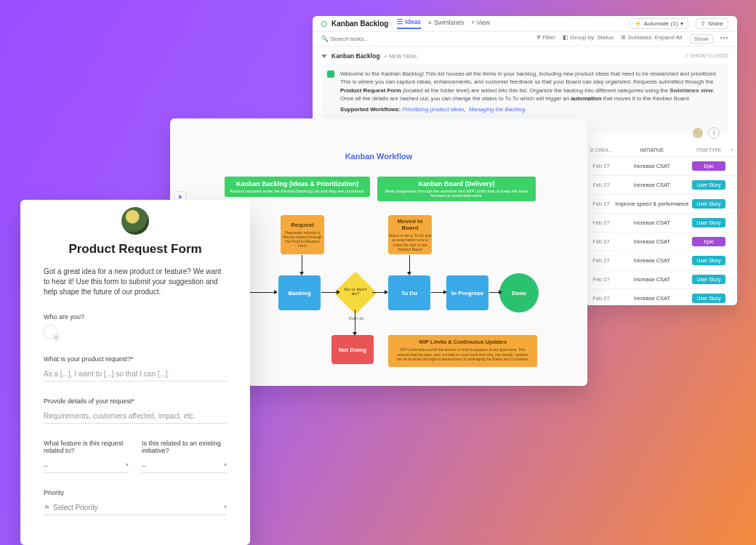  Describe the element at coordinates (707, 56) in the screenshot. I see `show-closed-toggle: ✓ SHOW CLOSED` at that location.